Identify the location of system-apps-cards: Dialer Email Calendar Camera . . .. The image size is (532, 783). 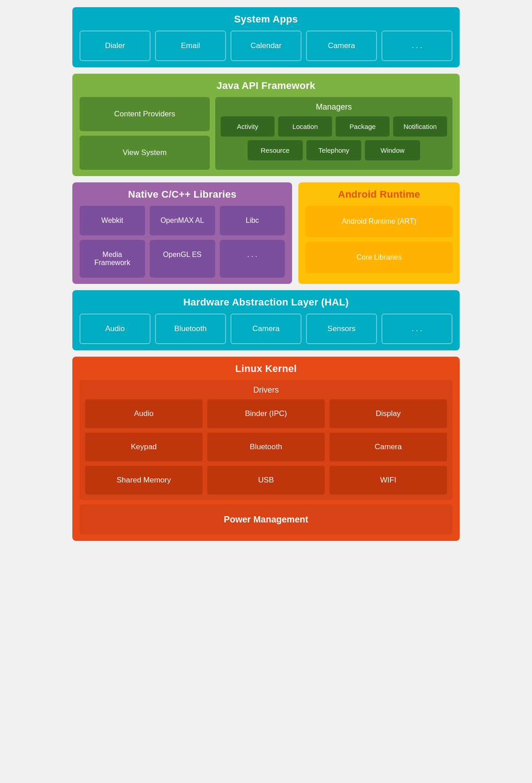
(266, 46).